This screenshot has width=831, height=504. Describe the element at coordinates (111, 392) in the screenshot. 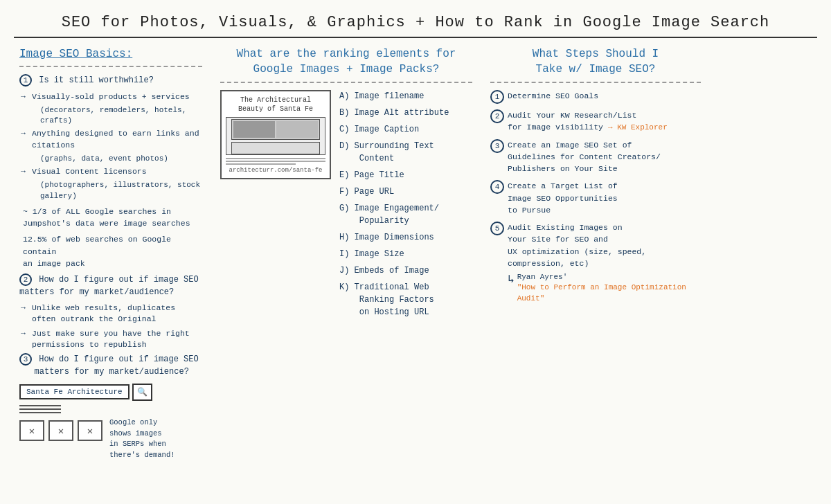

I see `search-box-drawing: Santa Fe Architecture 🔍` at that location.